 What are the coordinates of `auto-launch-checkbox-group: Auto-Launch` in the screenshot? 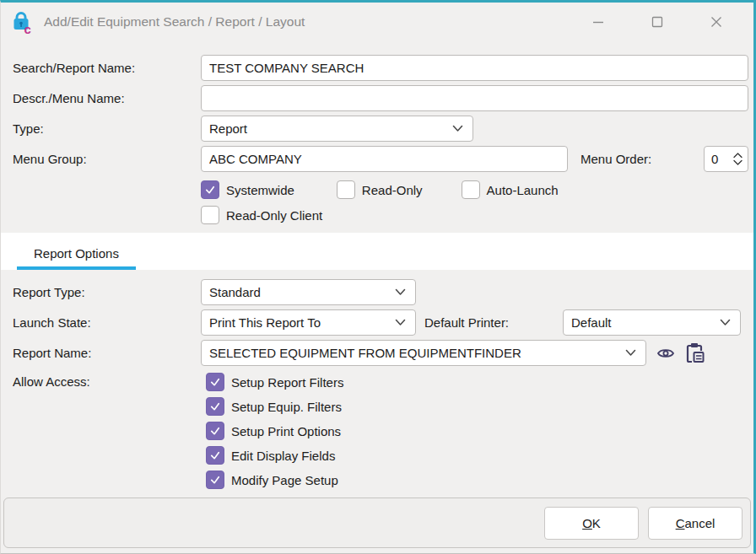 It's located at (510, 190).